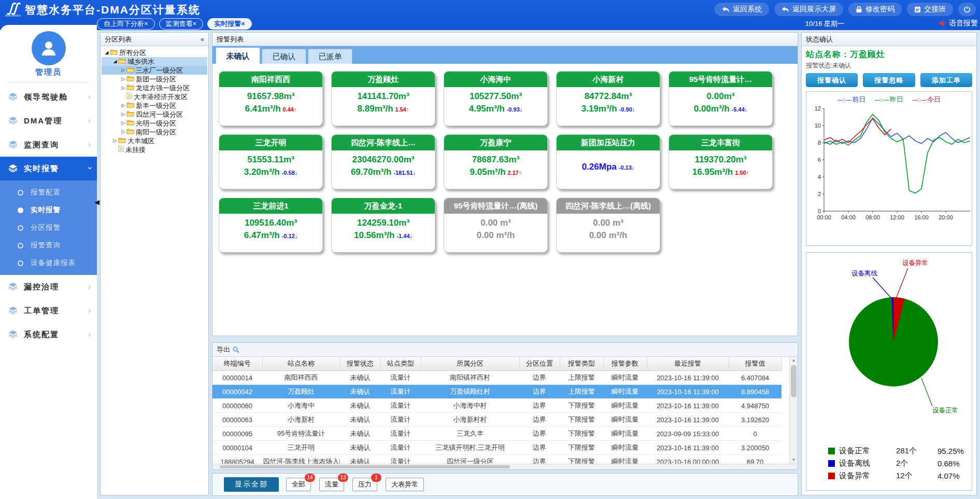  Describe the element at coordinates (742, 9) in the screenshot. I see `header-button-0: 返回系统` at that location.